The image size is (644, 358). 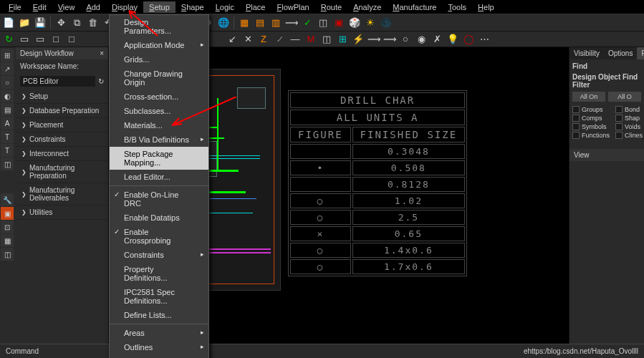 I want to click on menu-item: Materials..., so click(x=159, y=125).